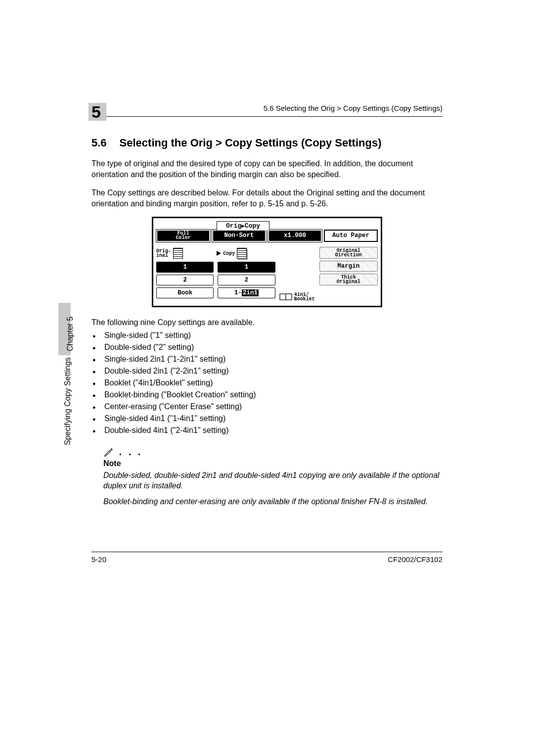 The image size is (534, 756). I want to click on tab-arrow-icon: ▶, so click(243, 226).